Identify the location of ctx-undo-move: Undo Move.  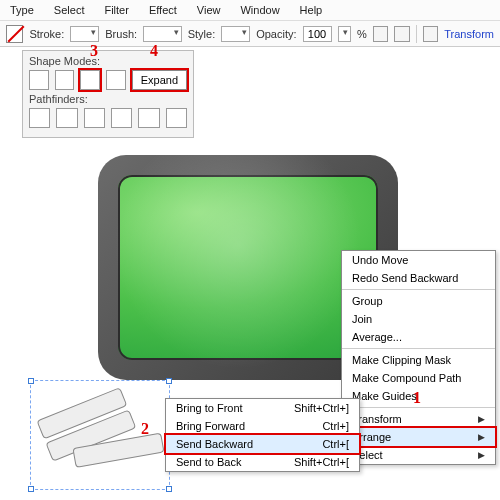
(418, 260).